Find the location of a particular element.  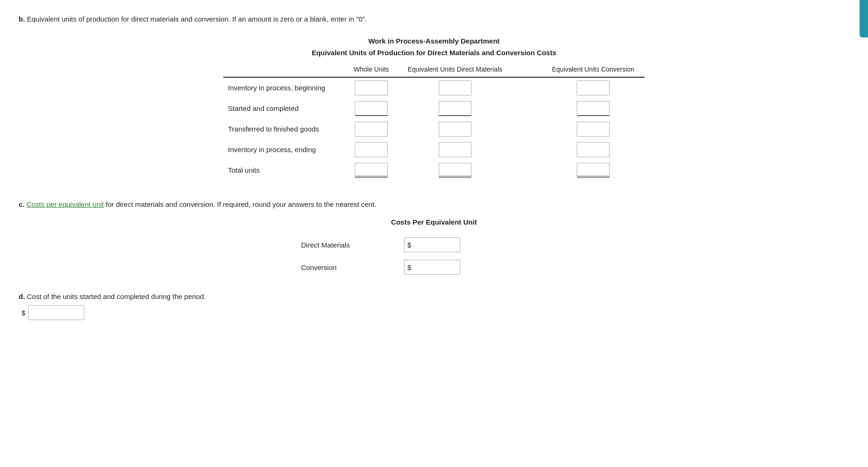

table-title: Work in Process-Assembly Department Equi… is located at coordinates (434, 47).